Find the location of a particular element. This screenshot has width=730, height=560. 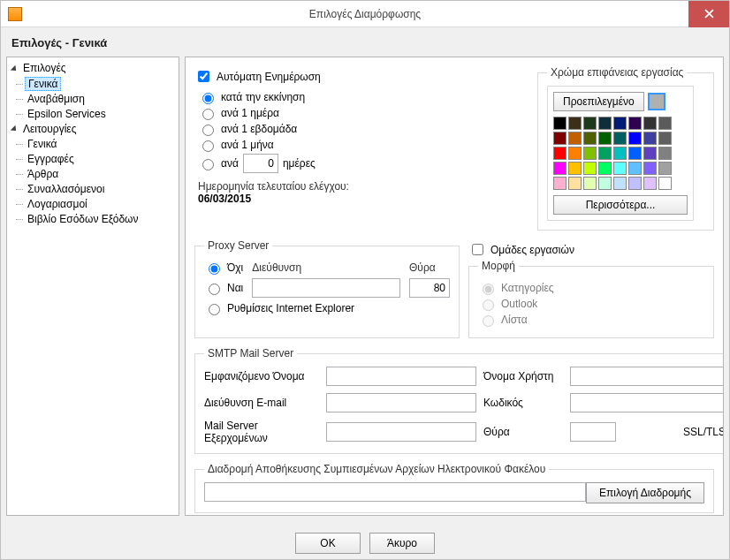

smtp-port-input is located at coordinates (593, 432).